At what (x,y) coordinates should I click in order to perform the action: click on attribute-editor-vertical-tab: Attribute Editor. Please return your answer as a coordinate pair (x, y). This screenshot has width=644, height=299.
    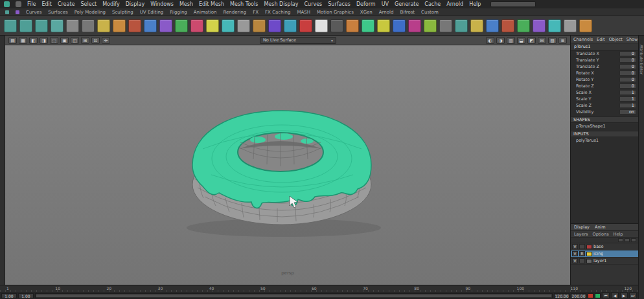
    Looking at the image, I should click on (641, 60).